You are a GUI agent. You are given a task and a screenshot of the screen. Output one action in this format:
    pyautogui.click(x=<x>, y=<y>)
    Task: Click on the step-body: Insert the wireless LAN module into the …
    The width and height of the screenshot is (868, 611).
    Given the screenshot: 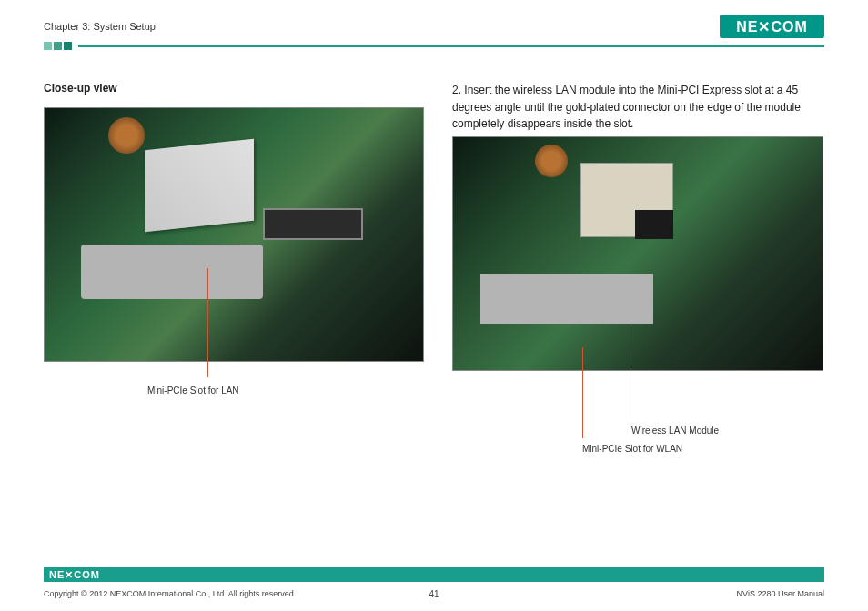 What is the action you would take?
    pyautogui.click(x=626, y=107)
    